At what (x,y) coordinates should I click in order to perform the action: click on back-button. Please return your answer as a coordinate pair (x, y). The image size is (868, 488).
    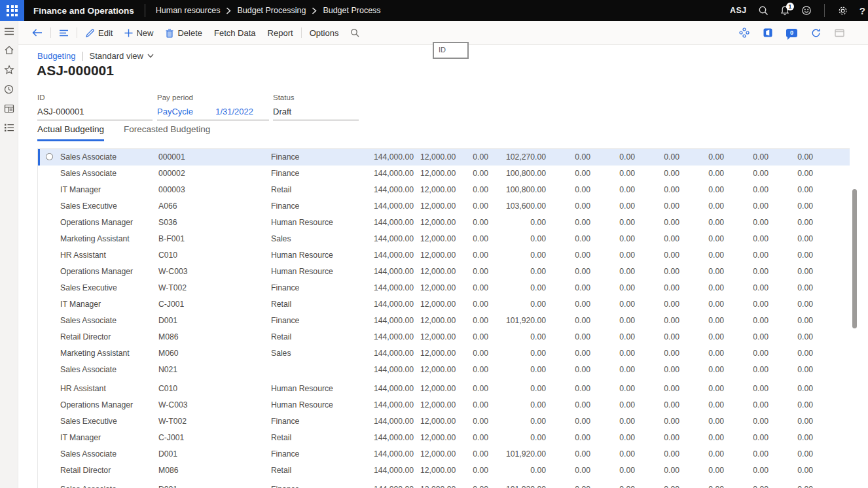
    Looking at the image, I should click on (37, 33).